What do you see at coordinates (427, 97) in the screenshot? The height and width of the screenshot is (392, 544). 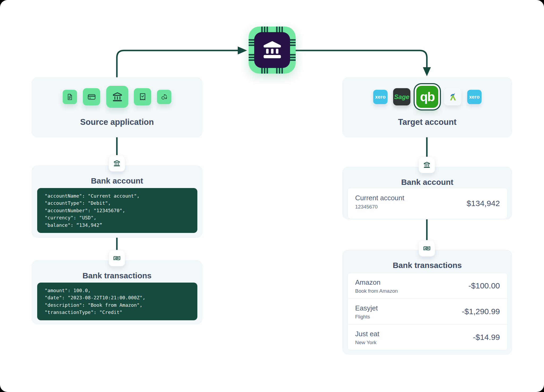 I see `quickbooks-logo: qb` at bounding box center [427, 97].